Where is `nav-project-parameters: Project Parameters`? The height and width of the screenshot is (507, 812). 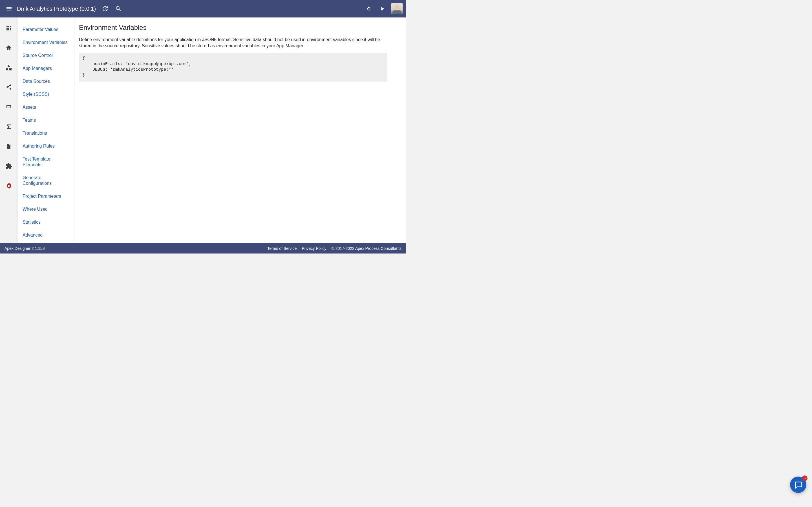 nav-project-parameters: Project Parameters is located at coordinates (46, 196).